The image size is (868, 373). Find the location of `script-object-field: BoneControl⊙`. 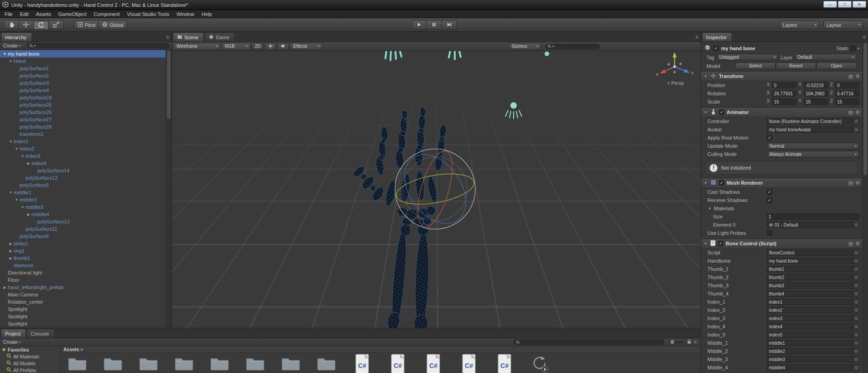

script-object-field: BoneControl⊙ is located at coordinates (813, 253).